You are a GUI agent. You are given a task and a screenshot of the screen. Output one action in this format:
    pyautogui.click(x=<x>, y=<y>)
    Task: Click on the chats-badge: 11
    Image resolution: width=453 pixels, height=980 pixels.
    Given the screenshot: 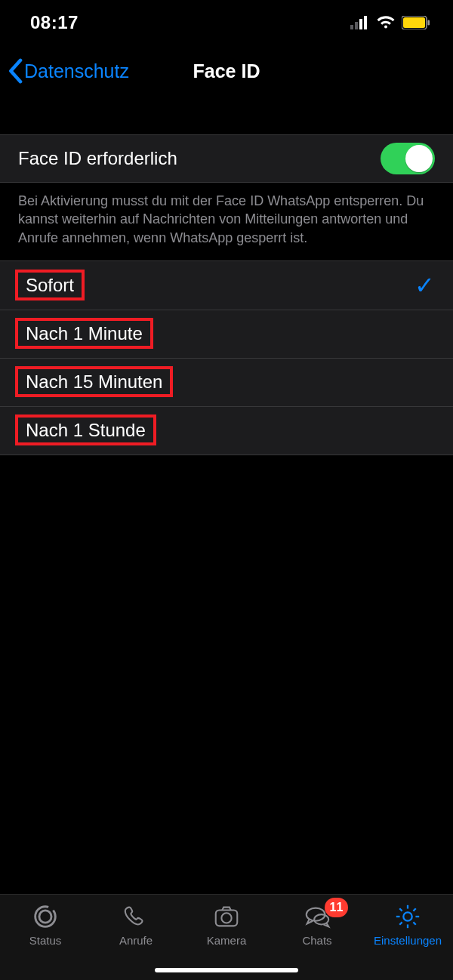 What is the action you would take?
    pyautogui.click(x=337, y=908)
    